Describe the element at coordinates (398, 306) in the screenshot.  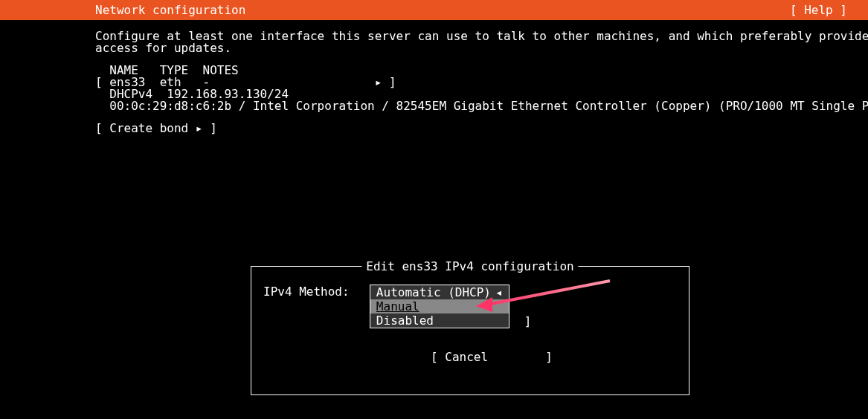
I see `dropdown-option-manual-label: Manual` at that location.